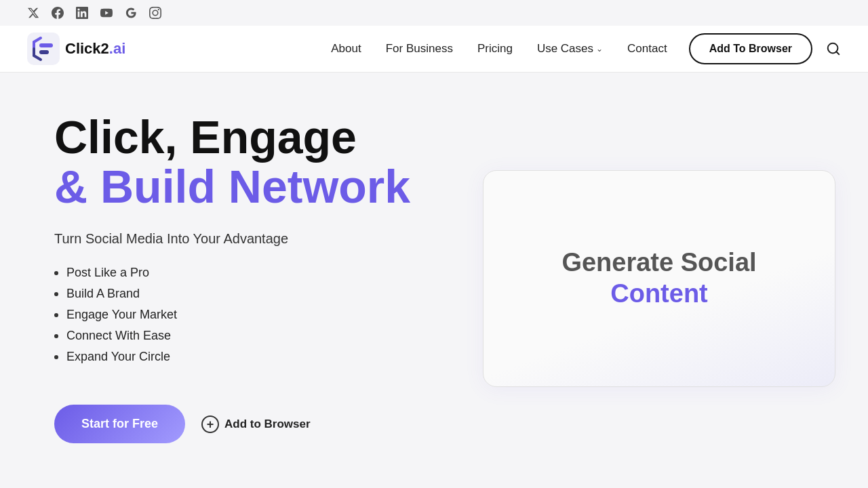 This screenshot has height=488, width=868. I want to click on hero-headline-line1: Click, Engage, so click(266, 137).